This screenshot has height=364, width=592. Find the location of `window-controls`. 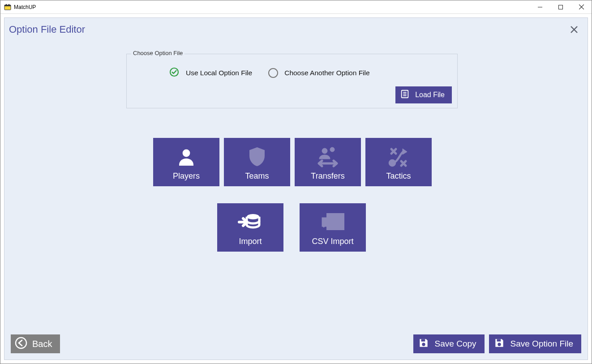

window-controls is located at coordinates (561, 7).